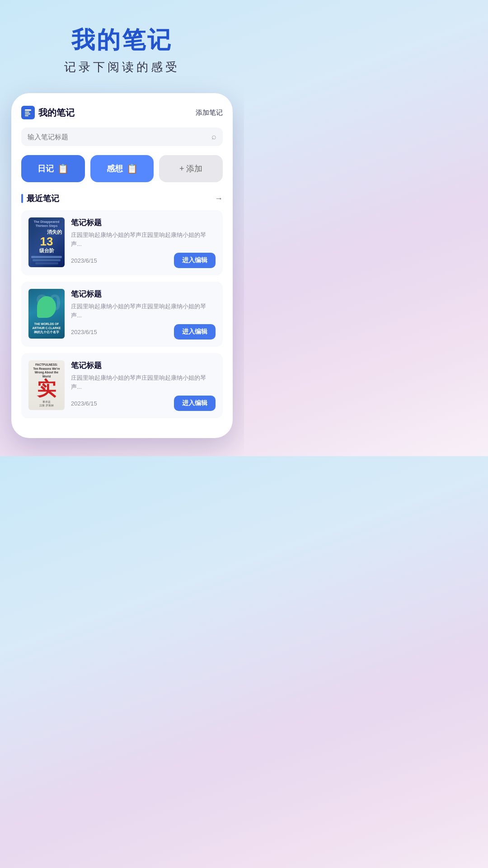 This screenshot has height=868, width=488. Describe the element at coordinates (143, 403) in the screenshot. I see `note-footer-3: 2023/6/15 进入编辑` at that location.